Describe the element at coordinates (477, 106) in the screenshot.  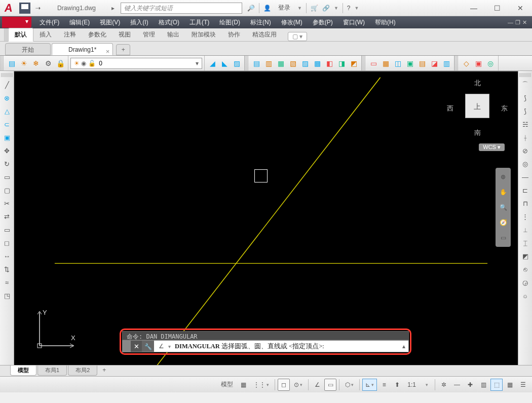
I see `viewcube-top: 上` at that location.